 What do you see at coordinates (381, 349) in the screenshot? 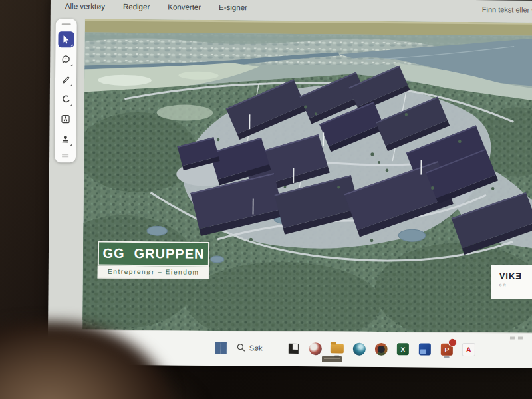
I see `taskbar-apps: X P A` at bounding box center [381, 349].